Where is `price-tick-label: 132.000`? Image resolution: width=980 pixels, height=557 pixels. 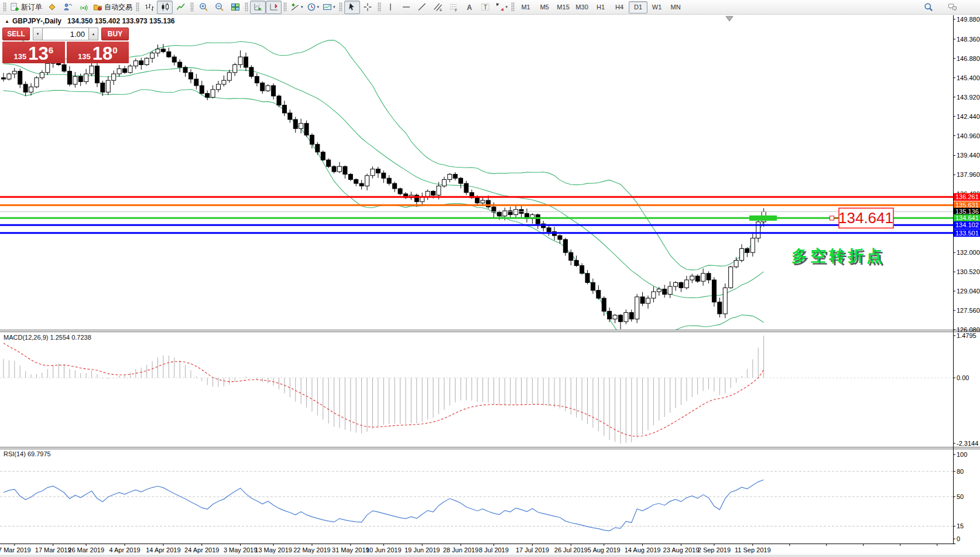 price-tick-label: 132.000 is located at coordinates (968, 252).